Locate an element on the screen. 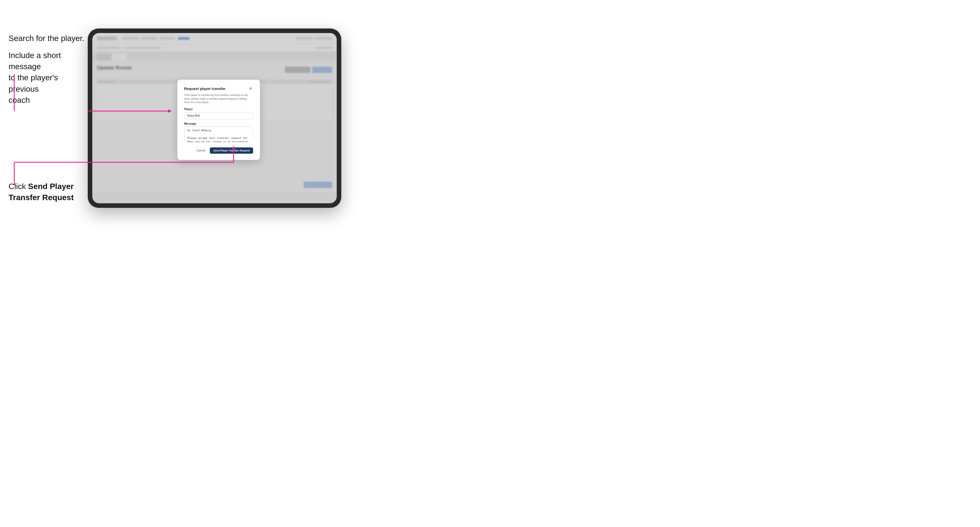 The height and width of the screenshot is (527, 980). modal-title: Request player transfer is located at coordinates (205, 88).